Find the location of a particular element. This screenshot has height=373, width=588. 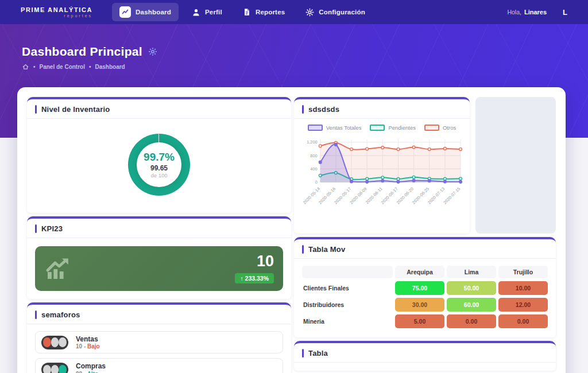

brand-logo: PRIME ANALÝTICA reportes is located at coordinates (56, 12).